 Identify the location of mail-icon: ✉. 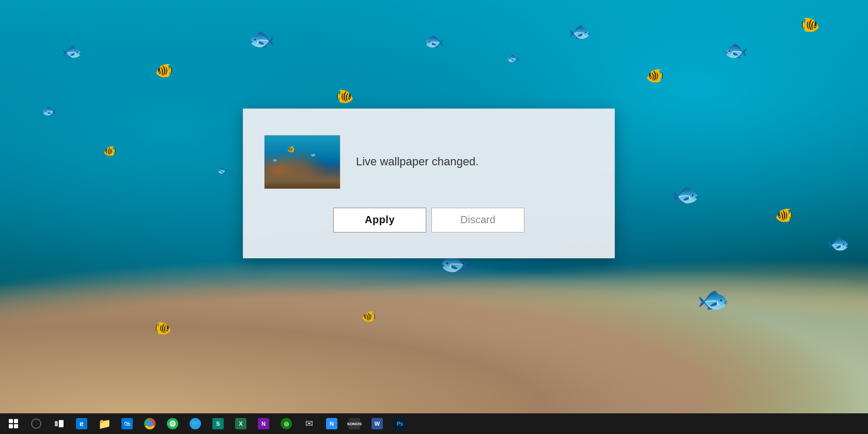
(309, 424).